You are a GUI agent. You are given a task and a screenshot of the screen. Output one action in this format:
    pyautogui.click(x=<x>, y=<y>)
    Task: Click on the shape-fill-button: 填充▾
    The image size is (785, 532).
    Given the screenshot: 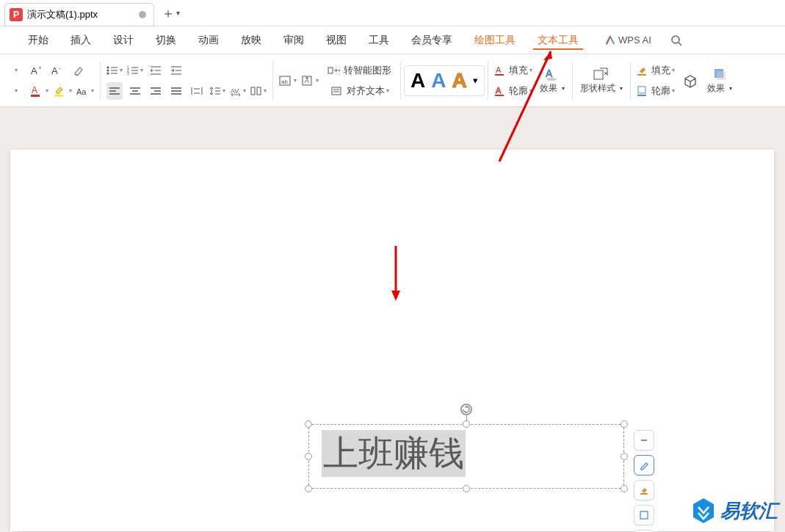 What is the action you would take?
    pyautogui.click(x=656, y=70)
    